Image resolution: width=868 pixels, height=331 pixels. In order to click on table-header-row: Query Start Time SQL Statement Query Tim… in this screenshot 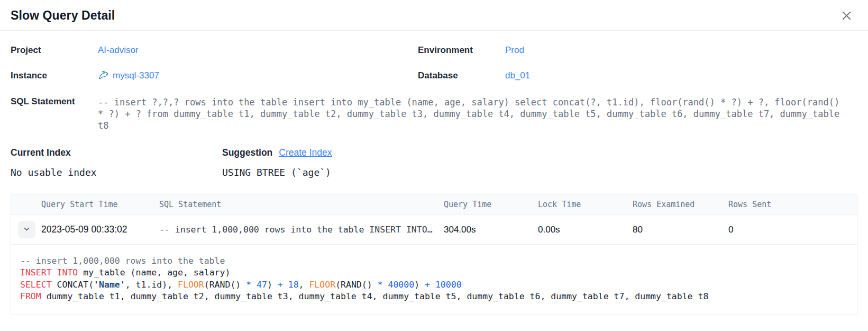, I will do `click(434, 204)`.